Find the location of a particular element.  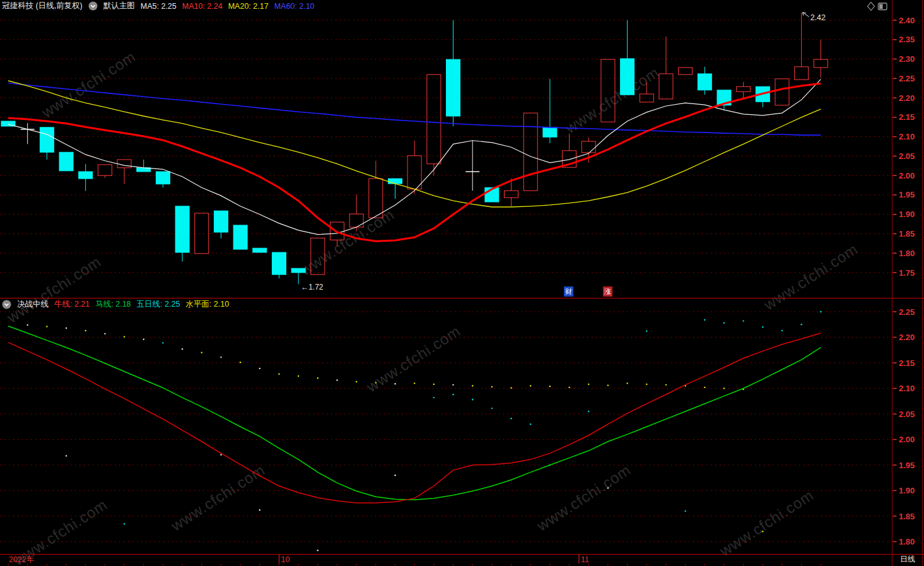

svg-text: 2.40 is located at coordinates (907, 20).